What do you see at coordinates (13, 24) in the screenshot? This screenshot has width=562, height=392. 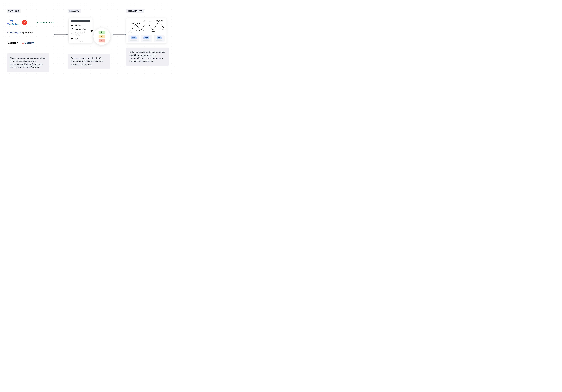 I see `trustradius-label: TrustRadius` at bounding box center [13, 24].